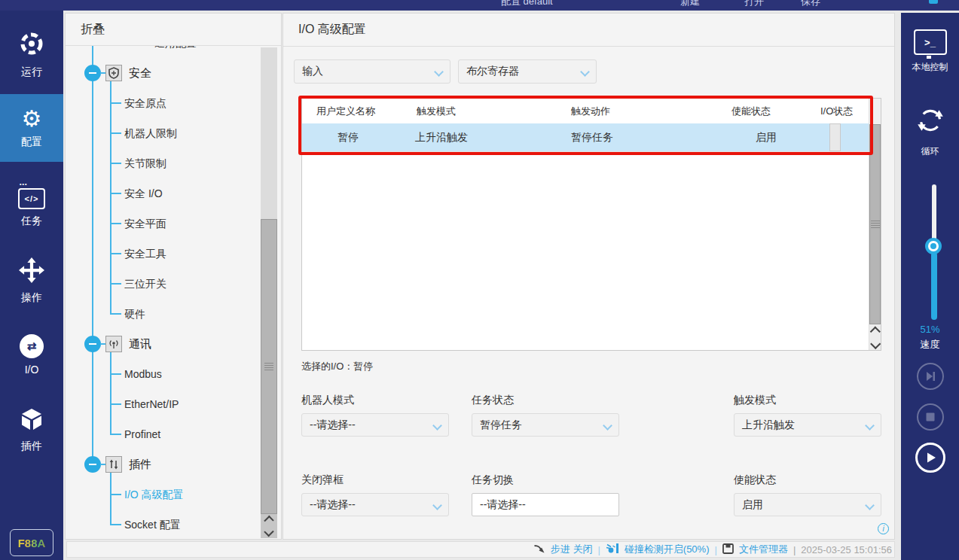 Image resolution: width=959 pixels, height=560 pixels. I want to click on cell-enable: 启用, so click(766, 137).